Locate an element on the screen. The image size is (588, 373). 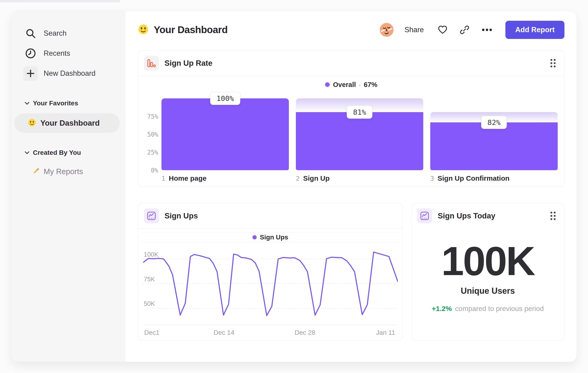
line-legend: Sign Ups is located at coordinates (270, 237).